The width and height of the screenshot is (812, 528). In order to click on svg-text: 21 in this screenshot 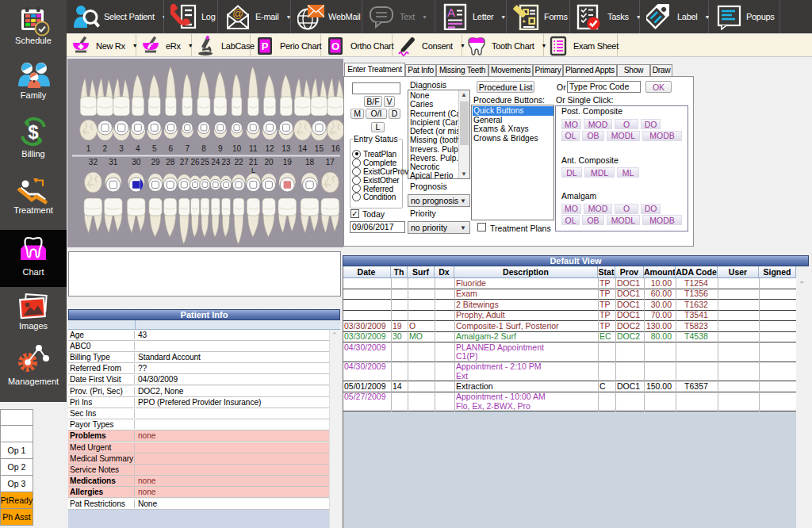, I will do `click(254, 162)`.